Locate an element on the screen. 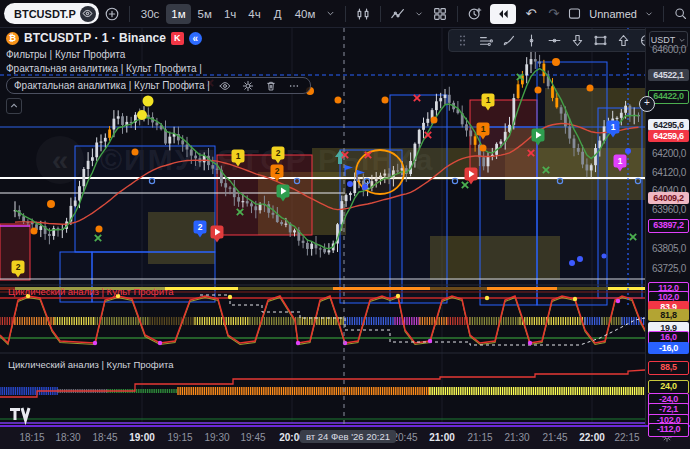  rectangle-shape-icon is located at coordinates (600, 40).